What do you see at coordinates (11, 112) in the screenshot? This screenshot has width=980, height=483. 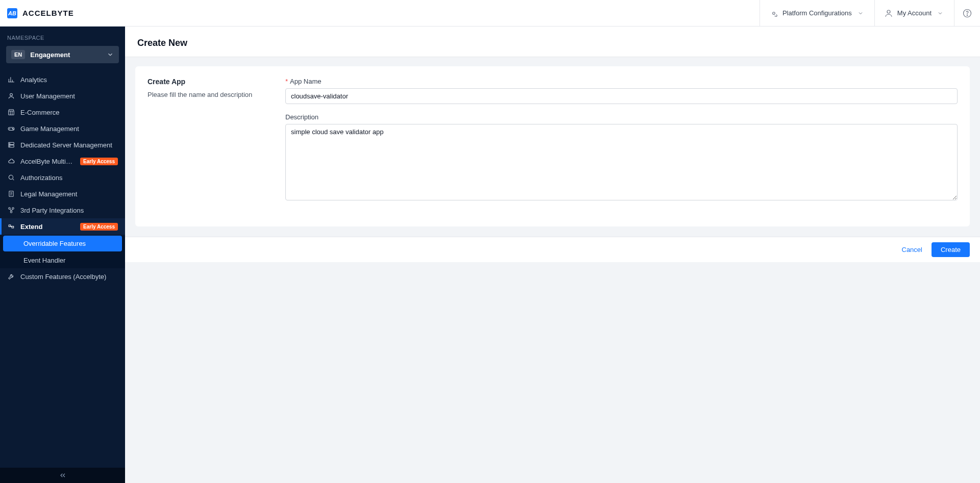 I see `store-icon` at bounding box center [11, 112].